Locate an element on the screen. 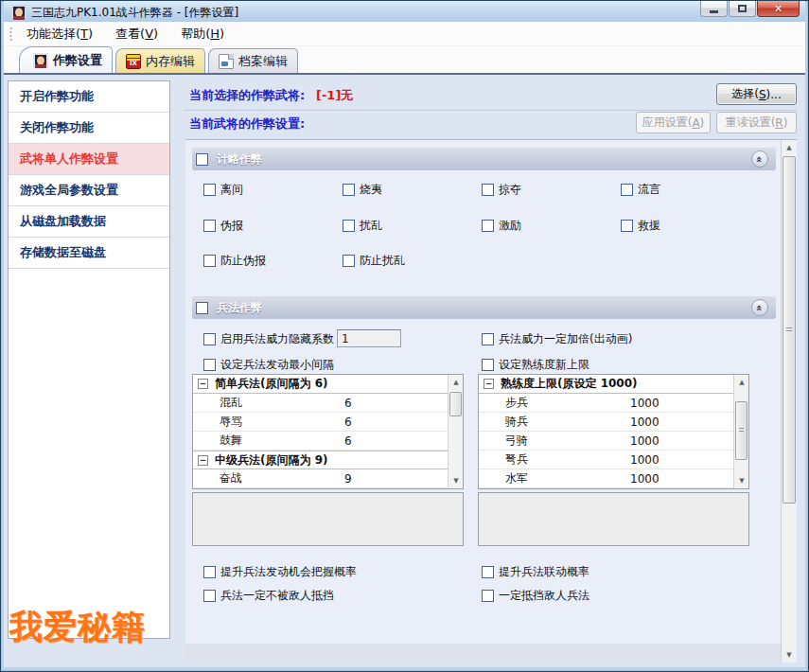 The height and width of the screenshot is (672, 809). checkbox-jiuyuan: 救援 is located at coordinates (641, 225).